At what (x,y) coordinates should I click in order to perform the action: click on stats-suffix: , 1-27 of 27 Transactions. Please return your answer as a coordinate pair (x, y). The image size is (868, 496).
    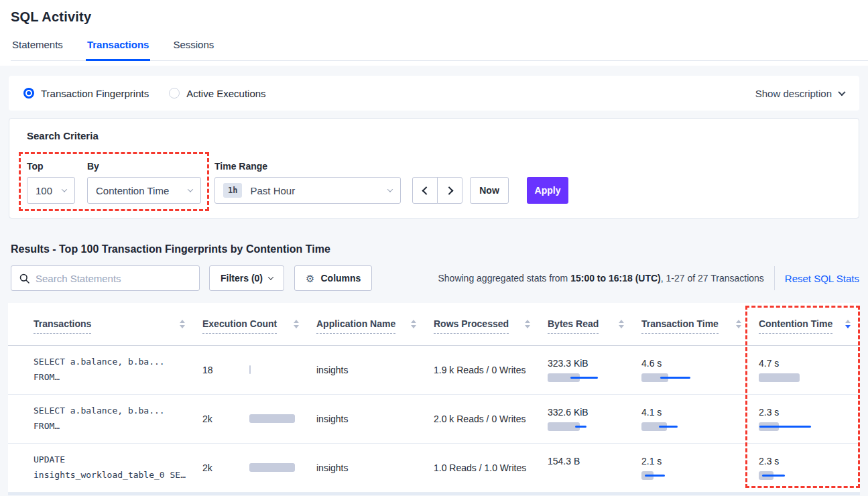
    Looking at the image, I should click on (712, 278).